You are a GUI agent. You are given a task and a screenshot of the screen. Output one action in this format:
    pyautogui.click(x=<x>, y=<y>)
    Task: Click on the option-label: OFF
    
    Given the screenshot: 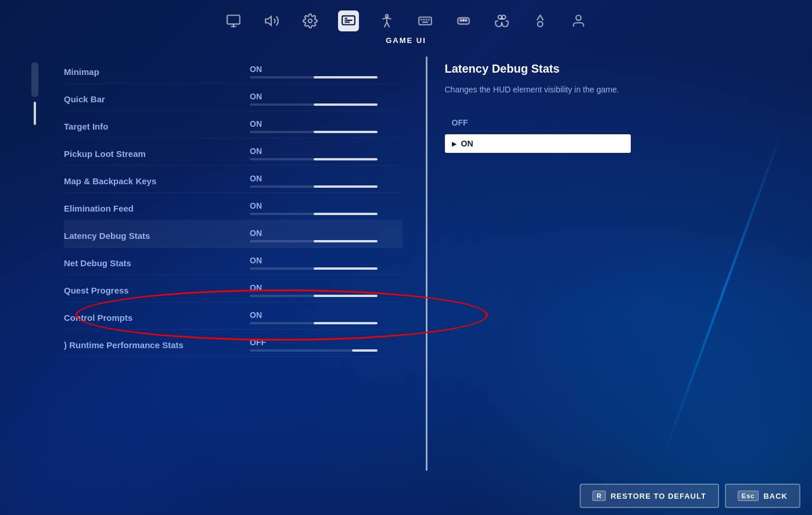 What is the action you would take?
    pyautogui.click(x=460, y=123)
    